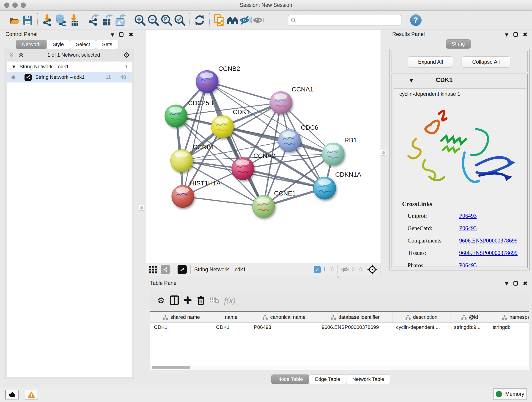  What do you see at coordinates (333, 154) in the screenshot?
I see `node-RB1` at bounding box center [333, 154].